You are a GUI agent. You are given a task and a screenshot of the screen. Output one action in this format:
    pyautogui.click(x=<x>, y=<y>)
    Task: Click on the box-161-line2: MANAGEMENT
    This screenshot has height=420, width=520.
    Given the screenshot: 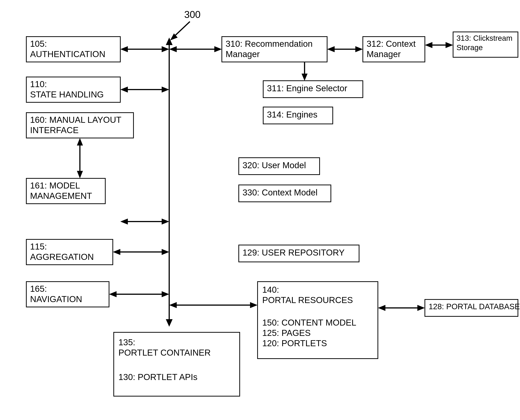 What is the action you would take?
    pyautogui.click(x=61, y=196)
    